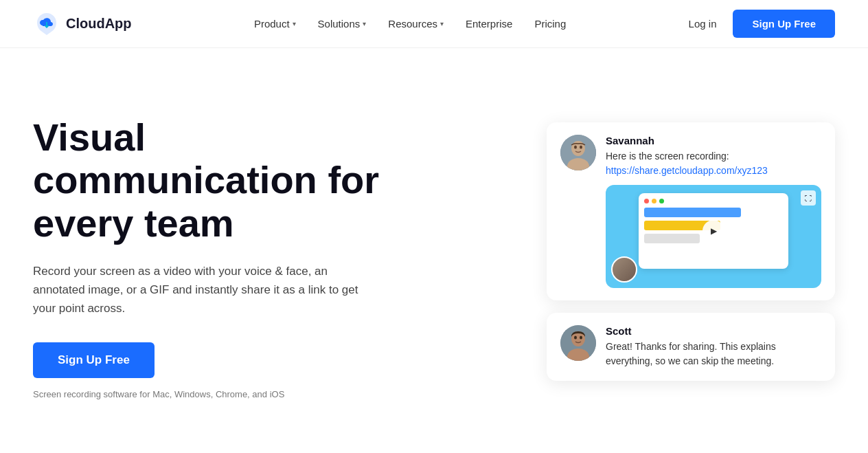 The image size is (868, 453). I want to click on nav-link-pricing: Pricing, so click(550, 23).